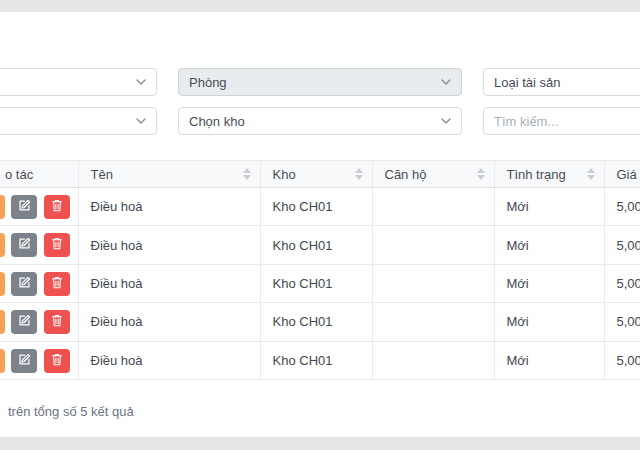 This screenshot has height=450, width=640. I want to click on top-edge-strip, so click(320, 6).